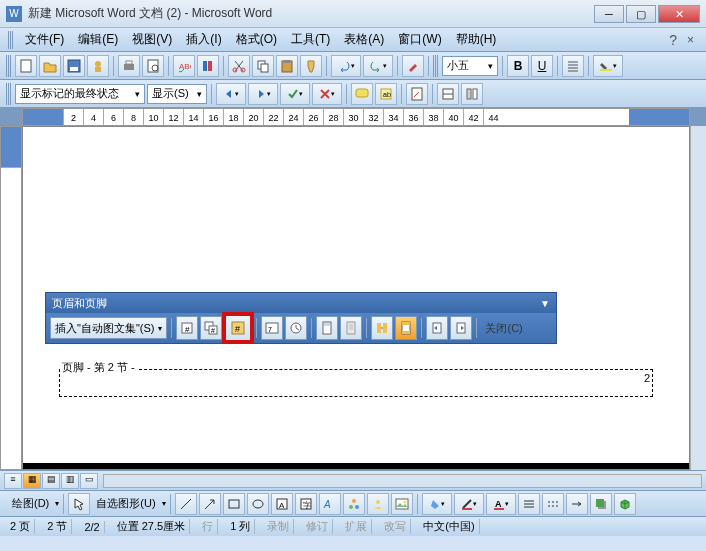  What do you see at coordinates (402, 504) in the screenshot?
I see `picture-button` at bounding box center [402, 504].